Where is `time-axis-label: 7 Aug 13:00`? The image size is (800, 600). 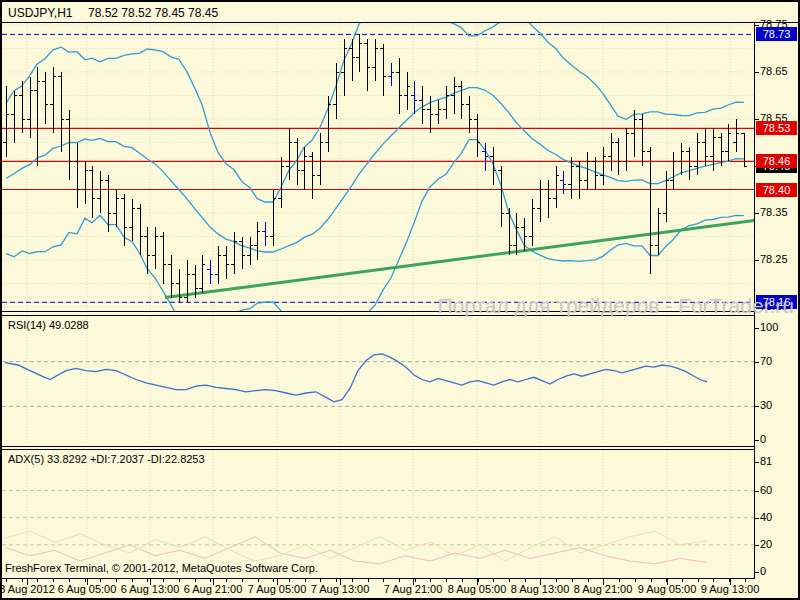 time-axis-label: 7 Aug 13:00 is located at coordinates (340, 589).